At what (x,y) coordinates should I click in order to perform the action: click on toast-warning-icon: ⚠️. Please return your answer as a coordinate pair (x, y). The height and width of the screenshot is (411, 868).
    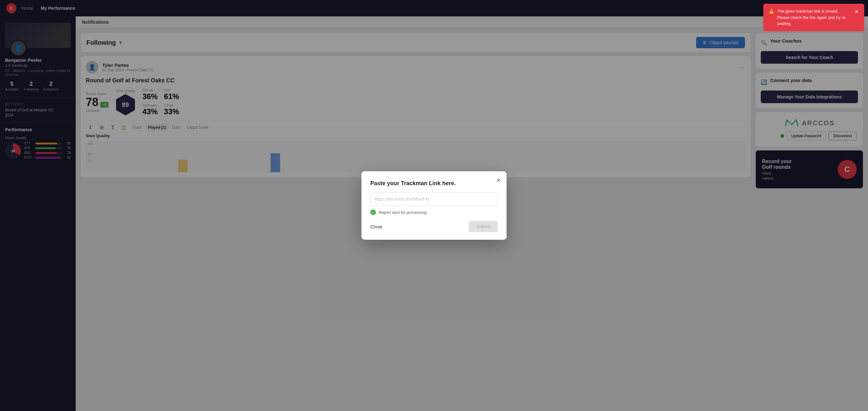
    Looking at the image, I should click on (772, 11).